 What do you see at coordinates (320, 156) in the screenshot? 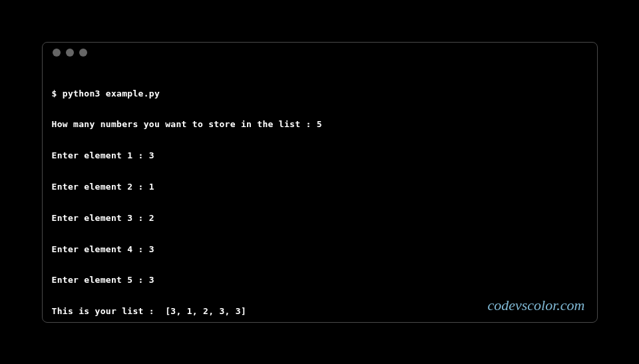
I see `terminal-line: Enter element 1 : 3` at bounding box center [320, 156].